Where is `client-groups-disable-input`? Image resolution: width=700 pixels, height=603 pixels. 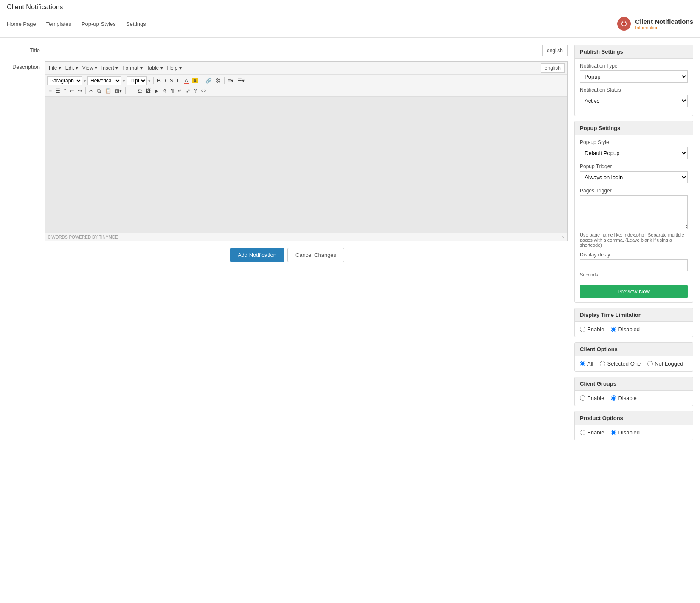 client-groups-disable-input is located at coordinates (614, 398).